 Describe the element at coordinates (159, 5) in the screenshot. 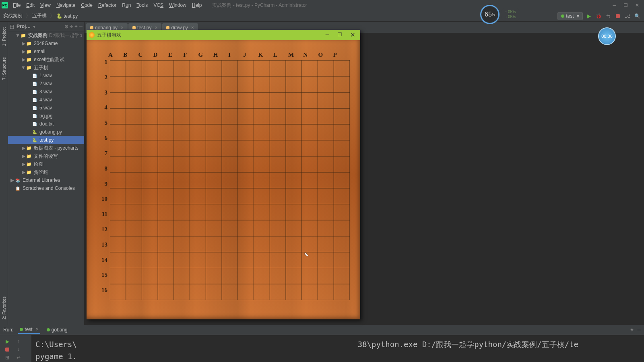

I see `menu-vcs: VCS` at that location.